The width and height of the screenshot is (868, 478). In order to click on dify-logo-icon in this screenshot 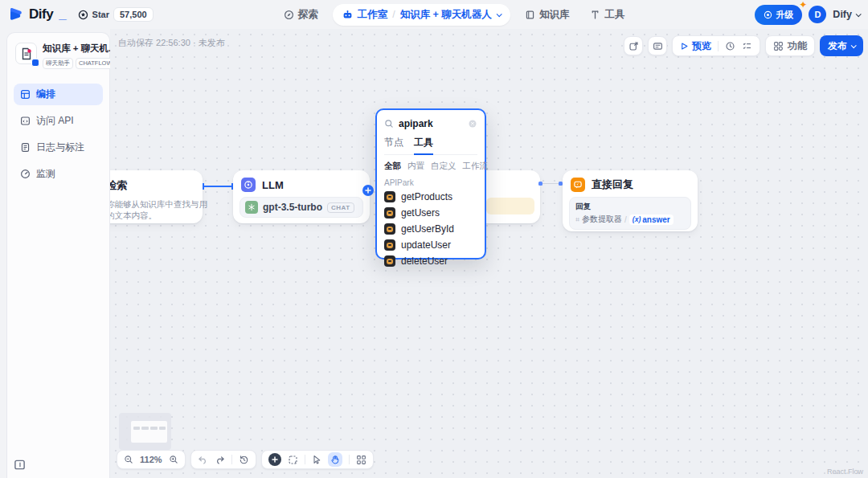, I will do `click(16, 14)`.